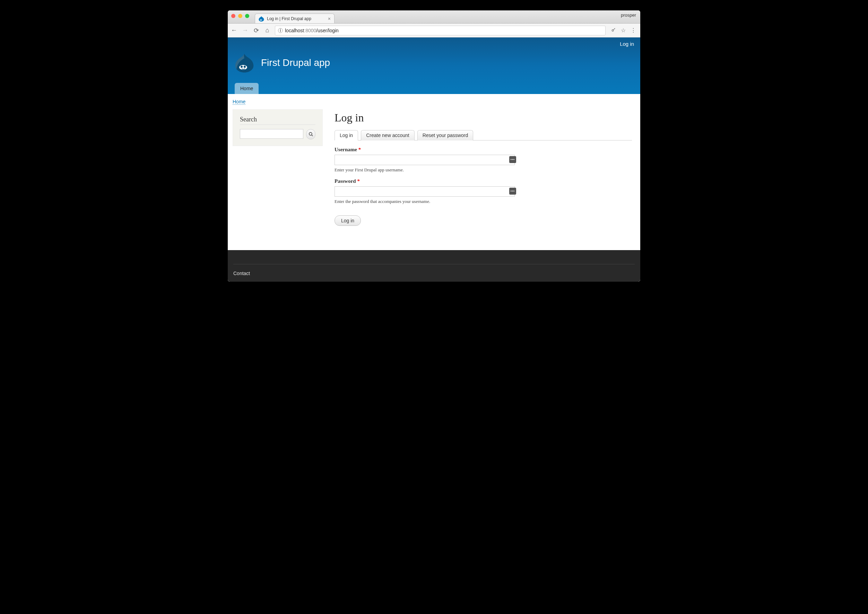  Describe the element at coordinates (614, 30) in the screenshot. I see `key-icon` at that location.